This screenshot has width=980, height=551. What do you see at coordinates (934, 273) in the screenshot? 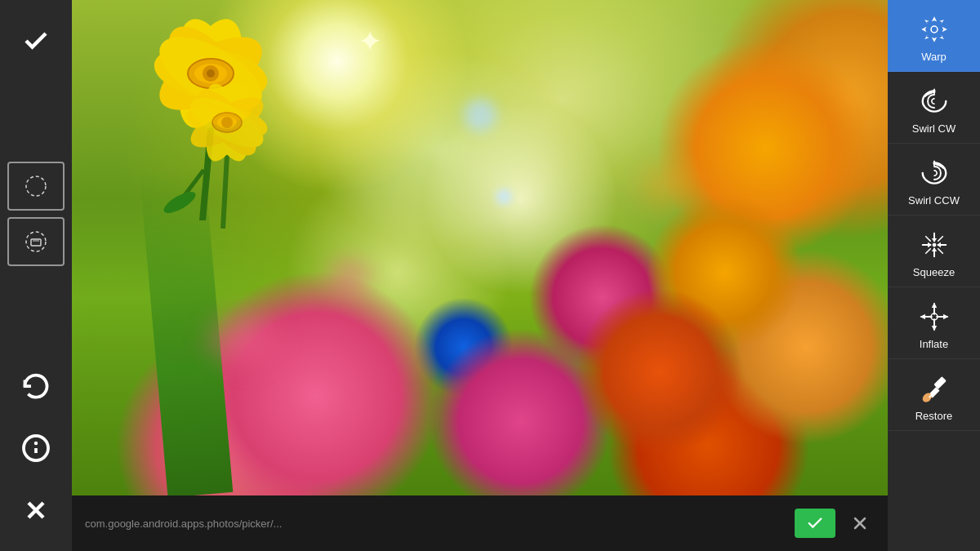
I see `squeeze-label: Squeeze` at bounding box center [934, 273].